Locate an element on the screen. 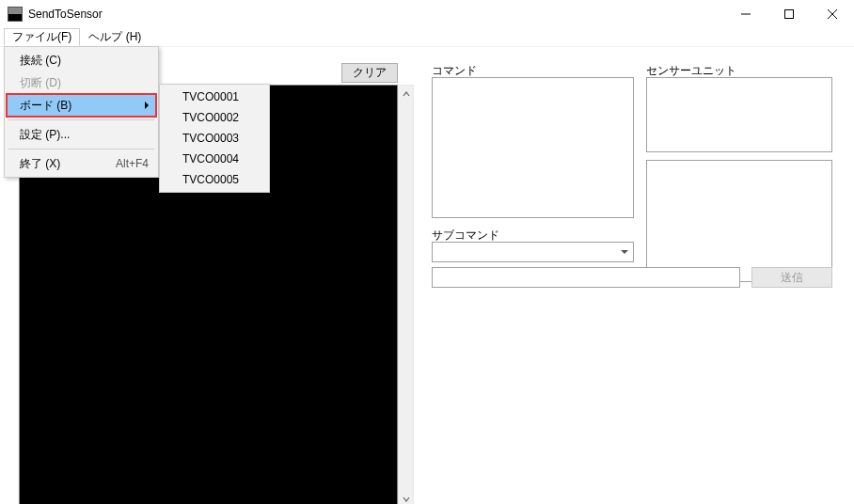  subcommand-combobox is located at coordinates (532, 252).